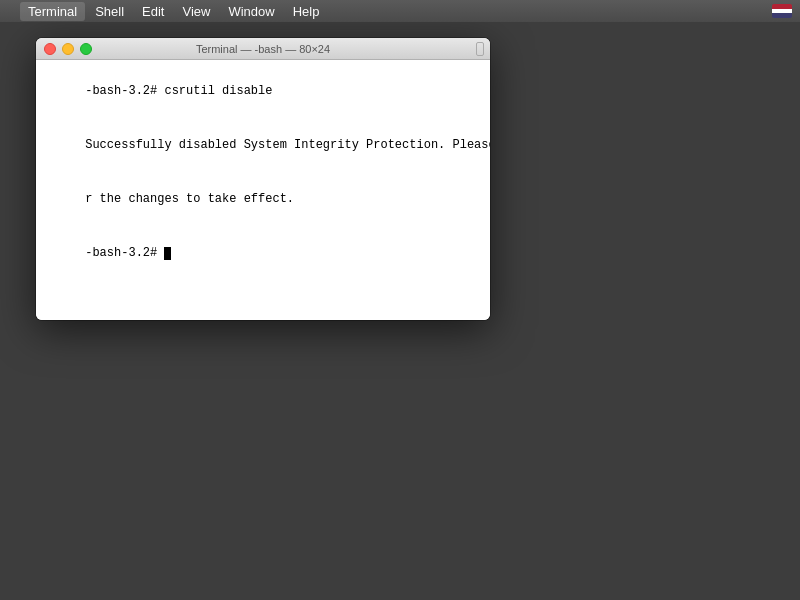 The width and height of the screenshot is (800, 600). What do you see at coordinates (68, 49) in the screenshot?
I see `window-controls` at bounding box center [68, 49].